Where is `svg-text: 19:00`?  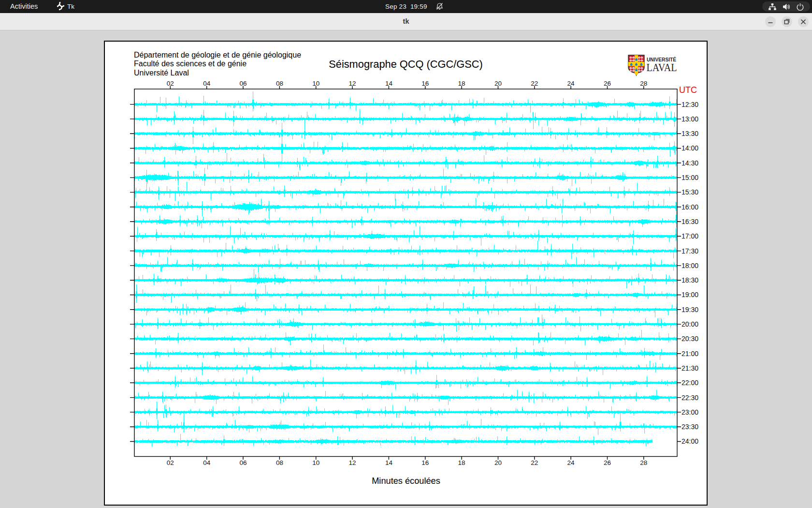
svg-text: 19:00 is located at coordinates (690, 295).